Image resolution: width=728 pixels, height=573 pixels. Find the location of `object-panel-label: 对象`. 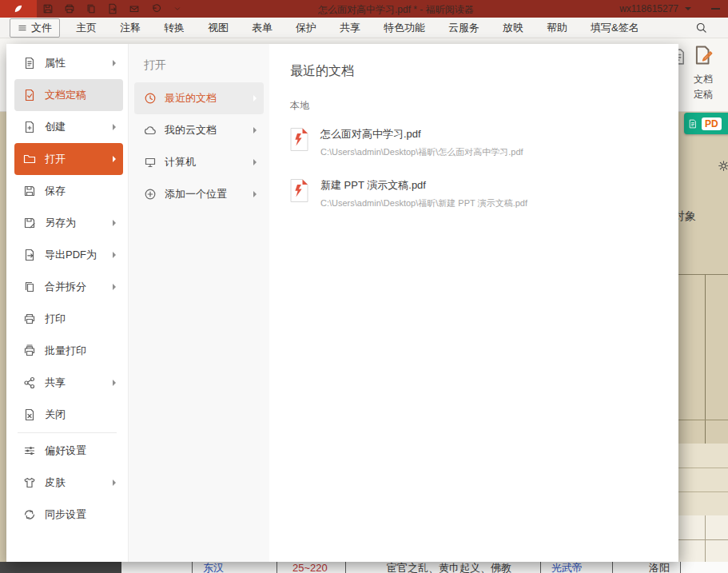

object-panel-label: 对象 is located at coordinates (687, 217).